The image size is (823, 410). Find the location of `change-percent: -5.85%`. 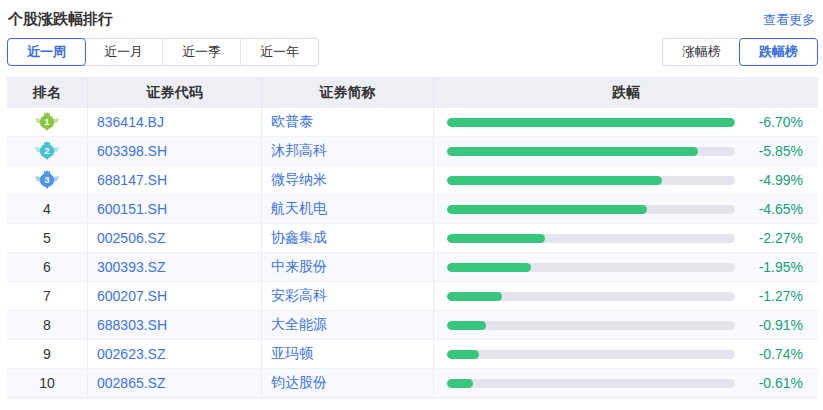

change-percent: -5.85% is located at coordinates (769, 151).